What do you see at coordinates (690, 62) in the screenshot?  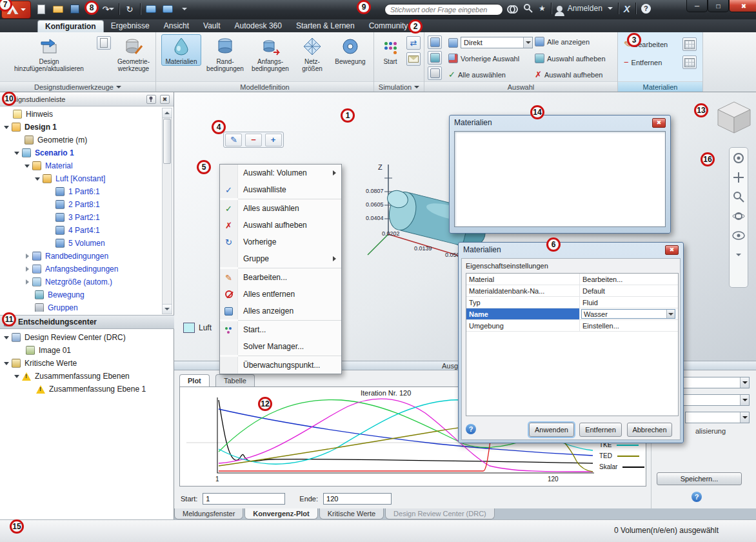 I see `remove-material-table-button` at bounding box center [690, 62].